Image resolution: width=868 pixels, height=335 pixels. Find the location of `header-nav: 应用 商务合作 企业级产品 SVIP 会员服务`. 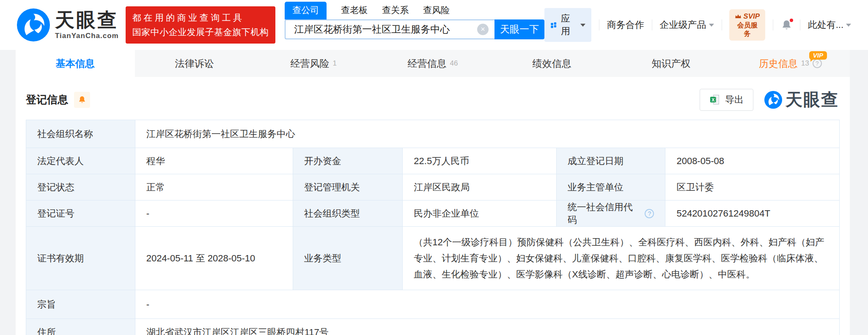

header-nav: 应用 商务合作 企业级产品 SVIP 会员服务 is located at coordinates (698, 25).